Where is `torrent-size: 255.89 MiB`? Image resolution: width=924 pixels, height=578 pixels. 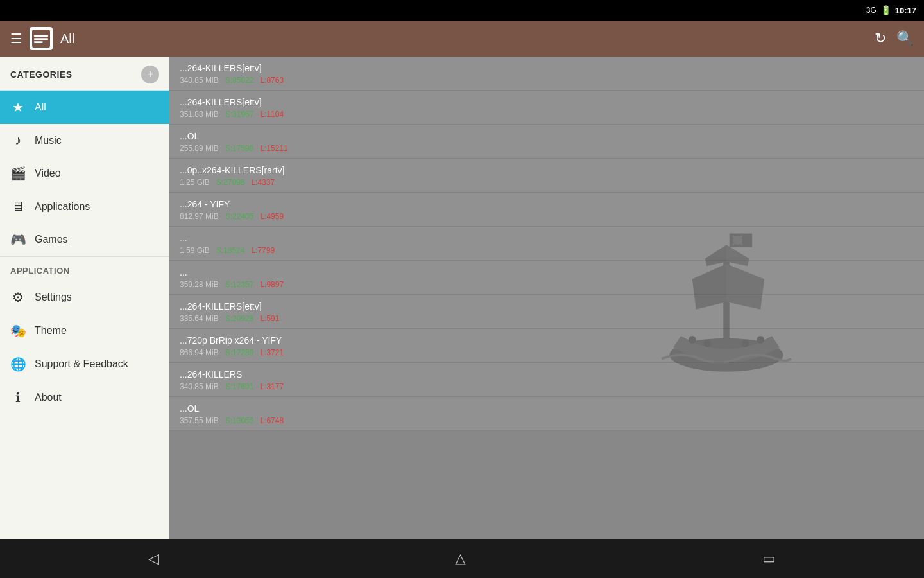 torrent-size: 255.89 MiB is located at coordinates (199, 148).